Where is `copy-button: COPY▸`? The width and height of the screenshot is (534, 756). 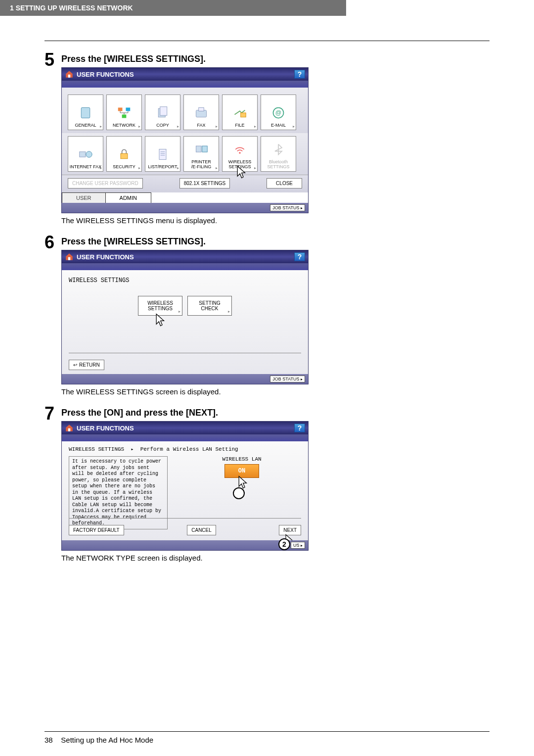 copy-button: COPY▸ is located at coordinates (163, 112).